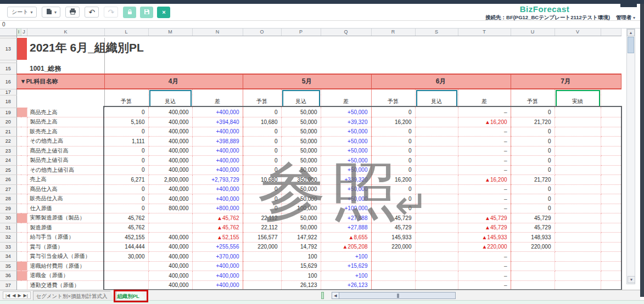 The image size is (644, 304). What do you see at coordinates (301, 266) in the screenshot?
I see `value-cell: 15,629` at bounding box center [301, 266].